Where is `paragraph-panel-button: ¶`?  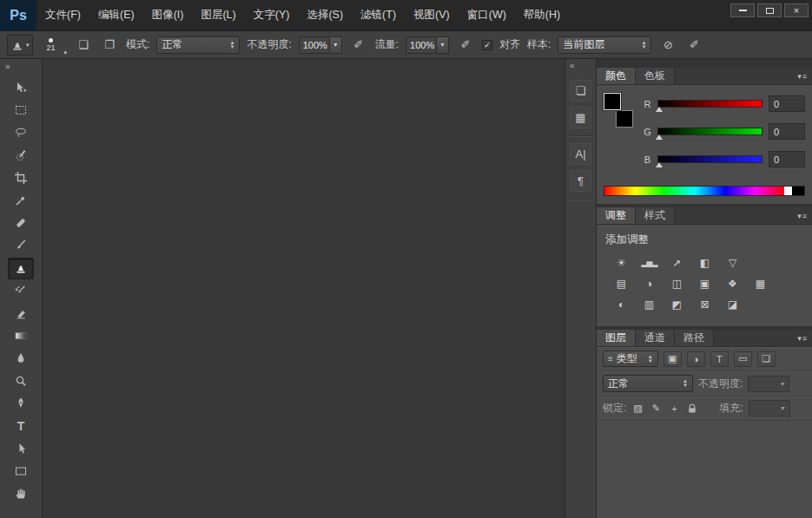 paragraph-panel-button: ¶ is located at coordinates (580, 180).